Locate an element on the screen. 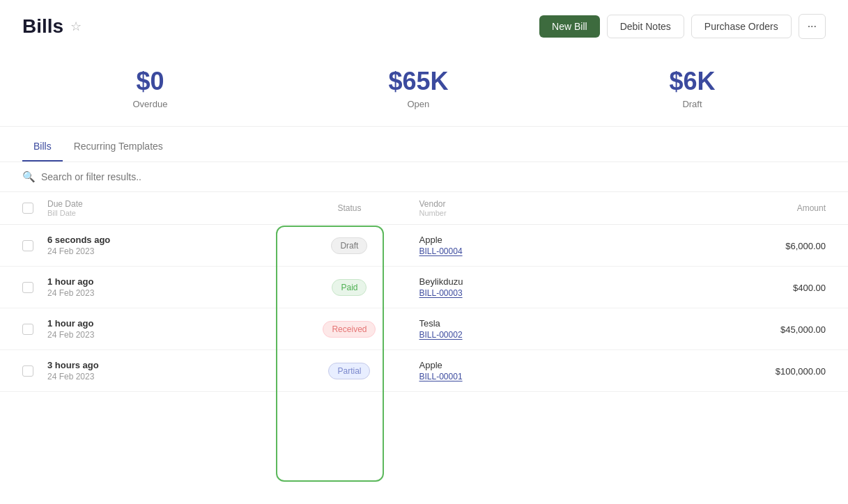  search-icon: 🔍 is located at coordinates (29, 177).